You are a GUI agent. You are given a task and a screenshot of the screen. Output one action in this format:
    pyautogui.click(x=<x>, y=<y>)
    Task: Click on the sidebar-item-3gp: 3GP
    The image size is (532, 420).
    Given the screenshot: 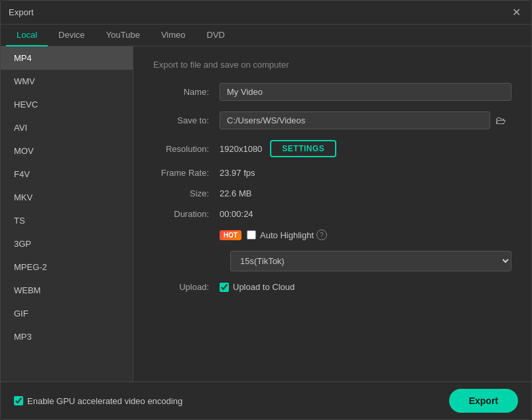 What is the action you would take?
    pyautogui.click(x=66, y=244)
    